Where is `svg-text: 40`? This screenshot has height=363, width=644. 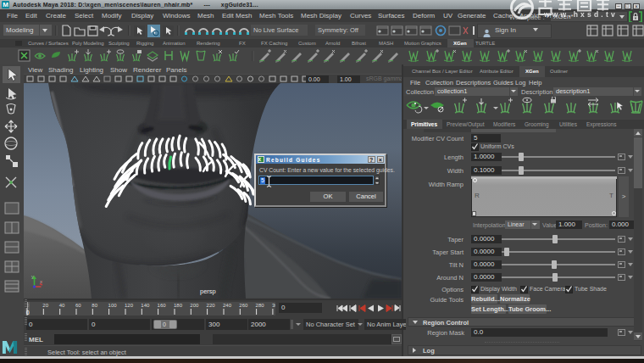 svg-text: 40 is located at coordinates (63, 305).